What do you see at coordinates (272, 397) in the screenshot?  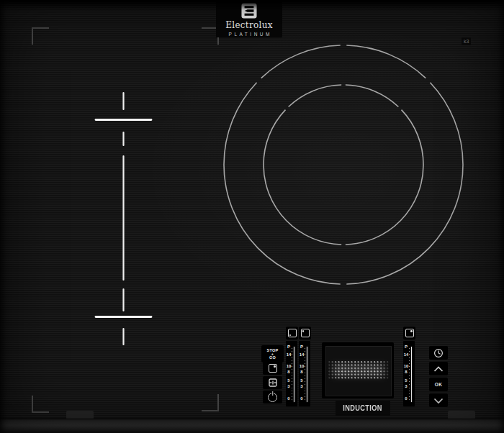 I see `power-button` at bounding box center [272, 397].